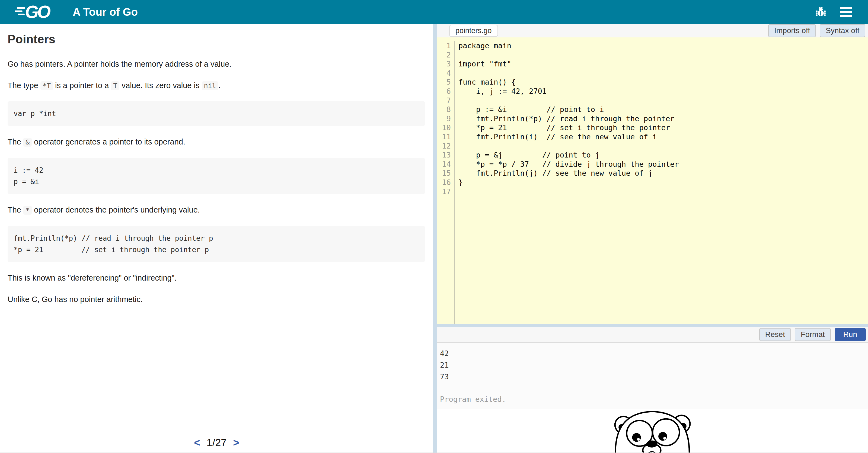 This screenshot has width=868, height=453. Describe the element at coordinates (775, 335) in the screenshot. I see `reset-button: Reset` at that location.